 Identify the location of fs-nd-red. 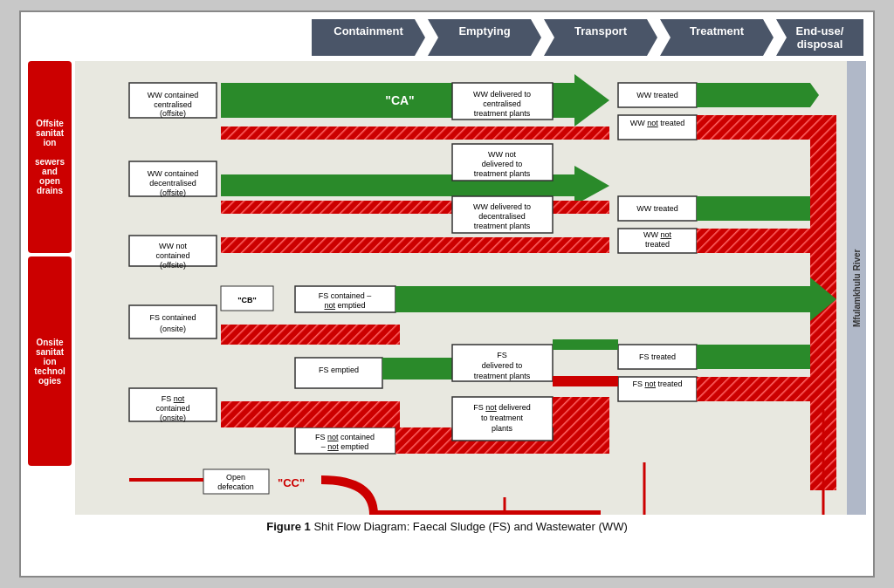
(581, 412).